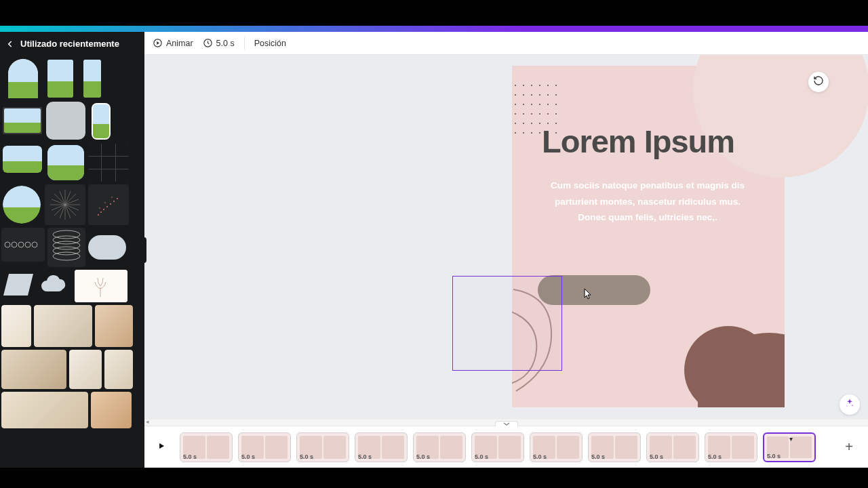  I want to click on back-arrow-icon, so click(10, 44).